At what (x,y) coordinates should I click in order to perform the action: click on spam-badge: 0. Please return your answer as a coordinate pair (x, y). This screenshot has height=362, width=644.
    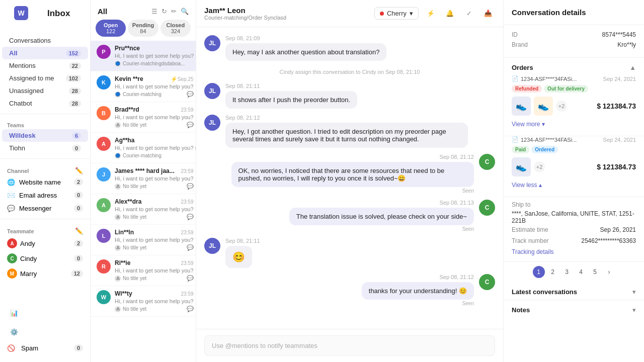
    Looking at the image, I should click on (78, 348).